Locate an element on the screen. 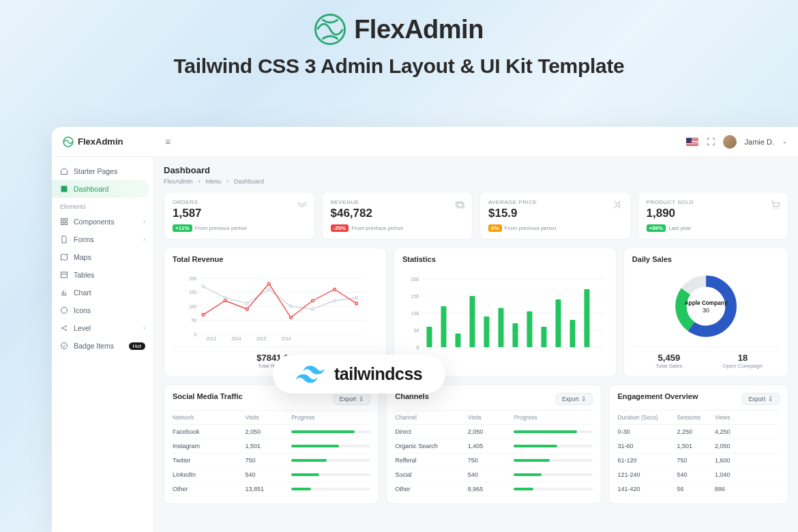 The height and width of the screenshot is (532, 798). table-row: 0-302,2504,250 is located at coordinates (698, 432).